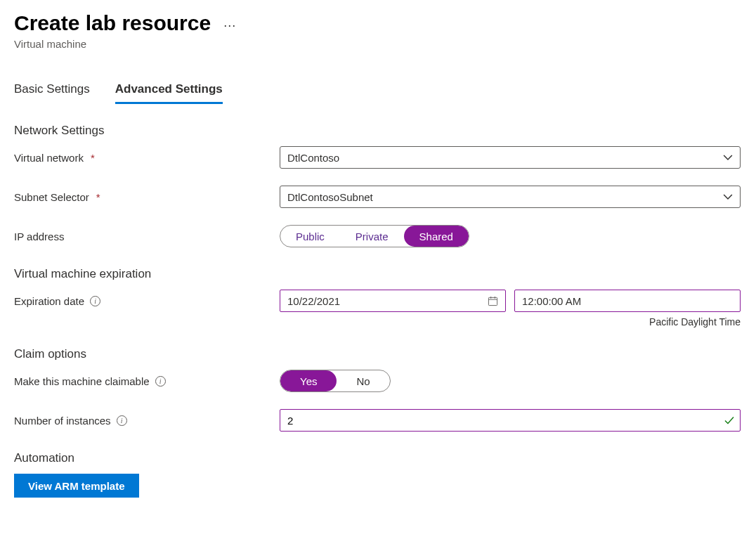 Image resolution: width=756 pixels, height=551 pixels. Describe the element at coordinates (169, 93) in the screenshot. I see `tab-advanced-settings: Advanced Settings` at that location.